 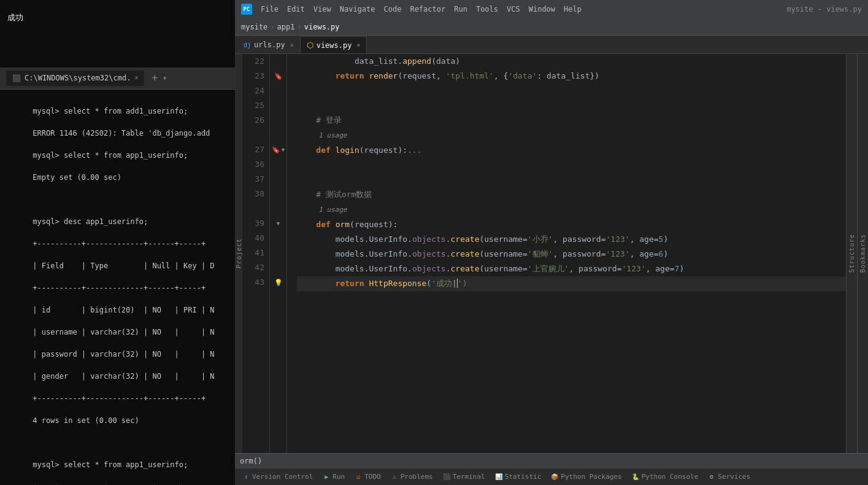 I want to click on statistic-label: Statistic, so click(x=523, y=476).